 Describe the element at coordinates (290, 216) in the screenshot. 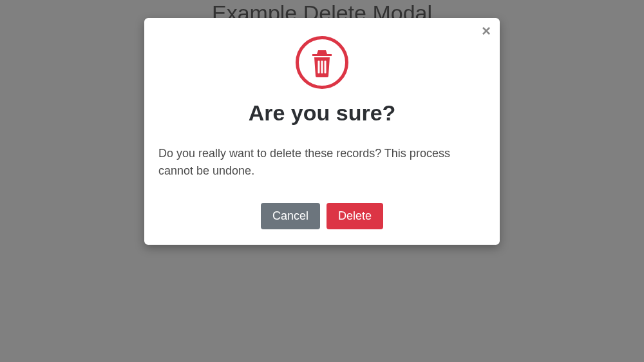

I see `cancel-button: Cancel` at that location.